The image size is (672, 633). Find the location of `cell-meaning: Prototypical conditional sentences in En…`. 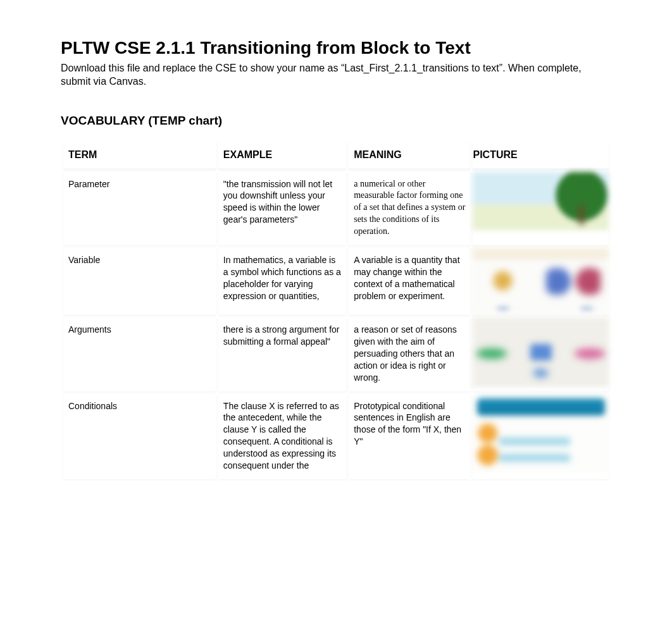

cell-meaning: Prototypical conditional sentences in En… is located at coordinates (409, 436).